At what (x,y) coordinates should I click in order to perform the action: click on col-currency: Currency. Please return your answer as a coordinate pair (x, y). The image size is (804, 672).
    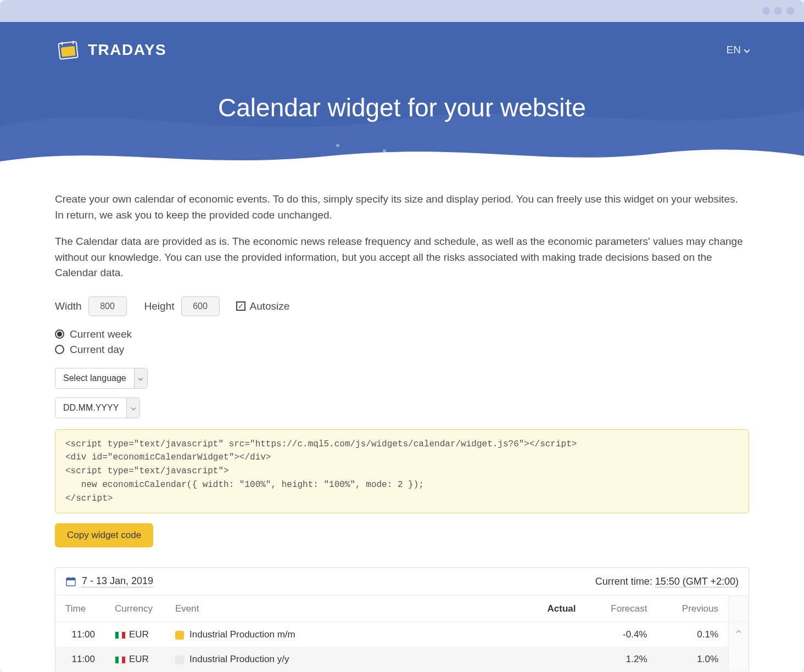
    Looking at the image, I should click on (135, 609).